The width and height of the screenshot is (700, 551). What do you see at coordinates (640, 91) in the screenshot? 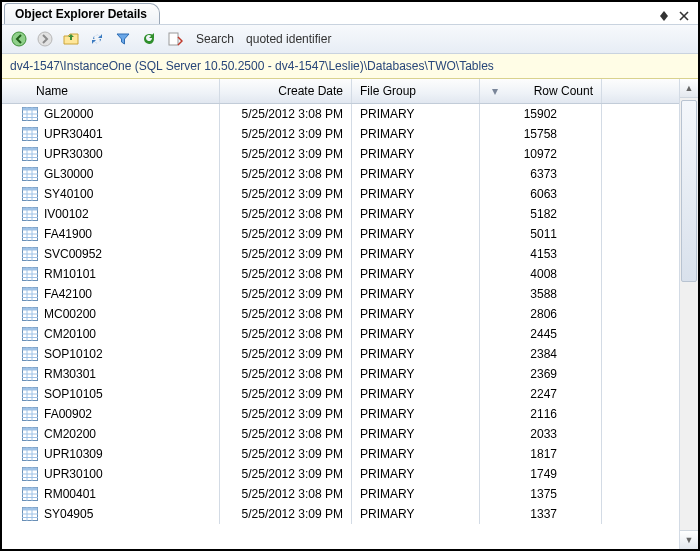
I see `column-header-pad` at bounding box center [640, 91].